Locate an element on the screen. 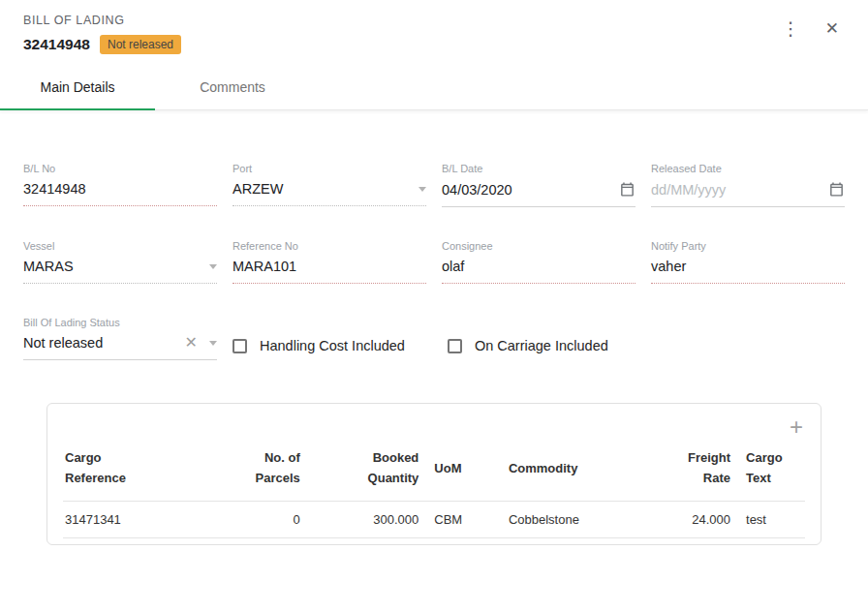 This screenshot has width=868, height=612. col-no-of-parcels: No. of Parcels is located at coordinates (275, 471).